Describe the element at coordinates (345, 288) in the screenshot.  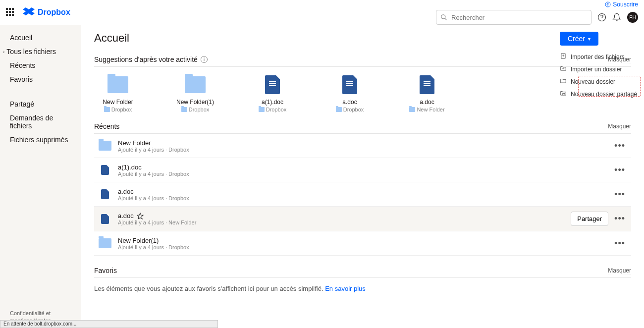
I see `favorites-learn-more-link: En savoir plus` at that location.